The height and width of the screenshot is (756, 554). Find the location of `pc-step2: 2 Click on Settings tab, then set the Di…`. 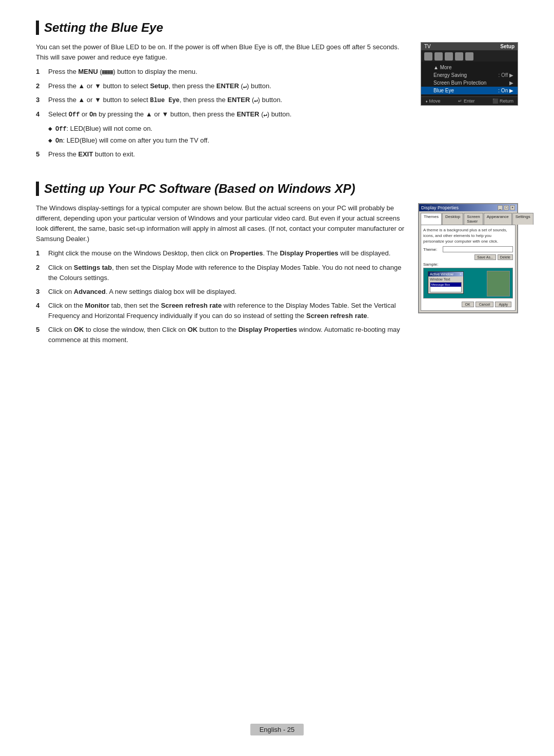

pc-step2: 2 Click on Settings tab, then set the Di… is located at coordinates (223, 273).